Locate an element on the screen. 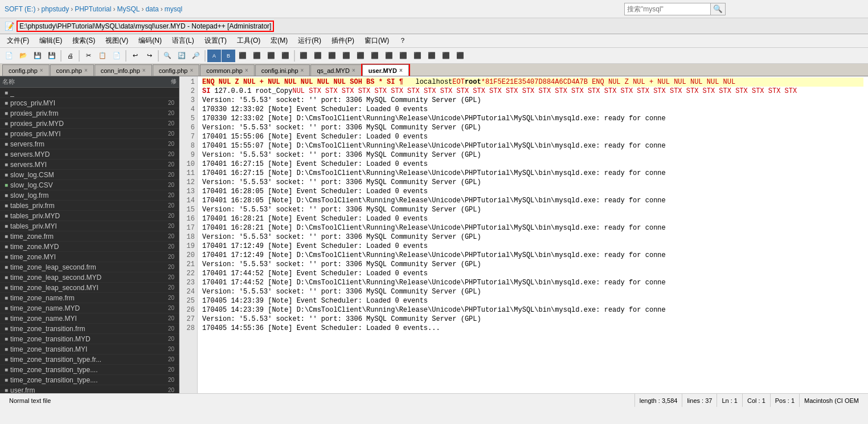 The image size is (868, 424). menu-plugins: 插件(P) is located at coordinates (343, 41).